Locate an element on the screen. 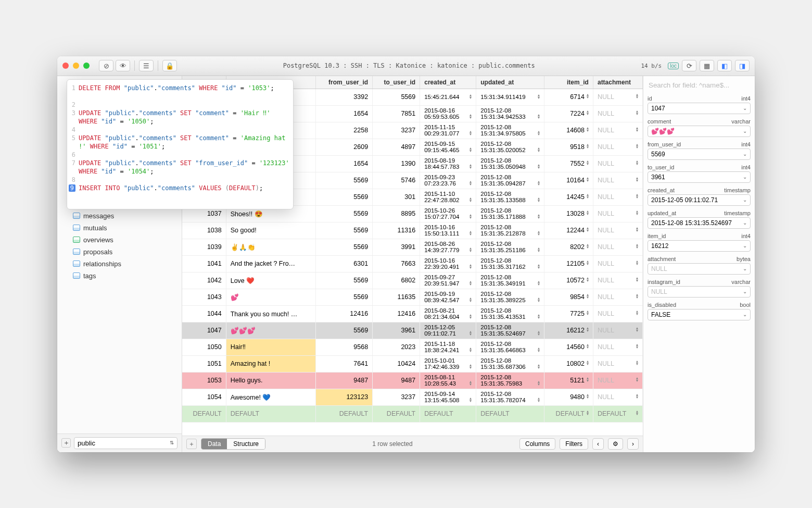 The width and height of the screenshot is (812, 508). cell-from_user_id: 7641 is located at coordinates (345, 364).